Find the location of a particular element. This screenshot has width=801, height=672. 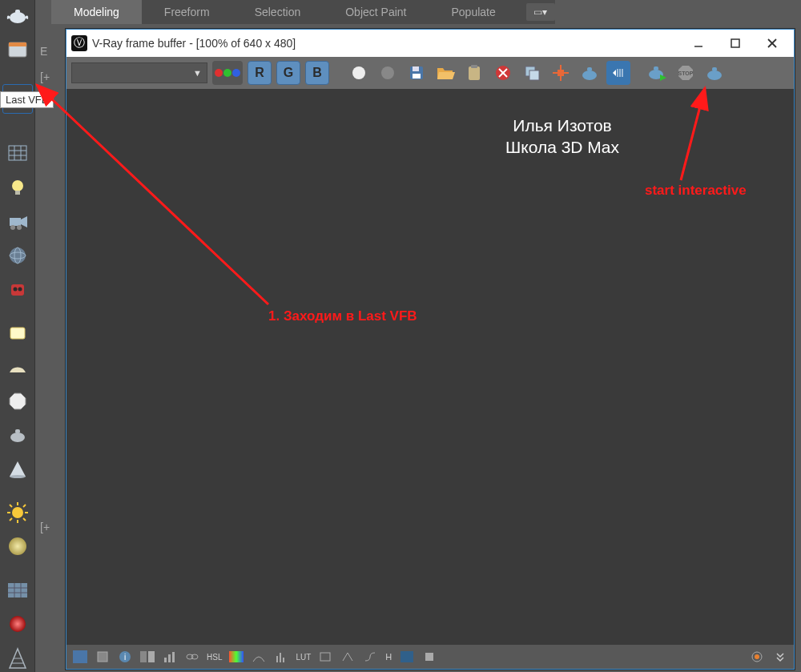

robot-button is located at coordinates (18, 289).